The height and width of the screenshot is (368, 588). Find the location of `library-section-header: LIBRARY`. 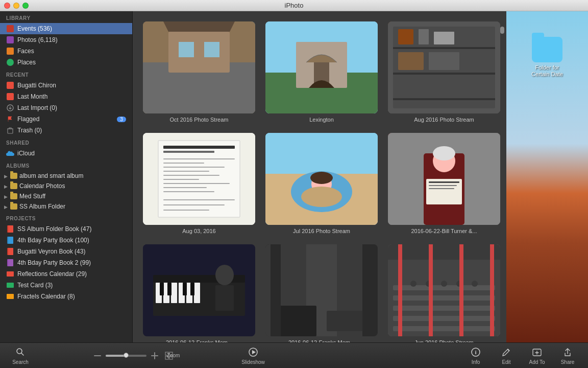

library-section-header: LIBRARY is located at coordinates (66, 17).